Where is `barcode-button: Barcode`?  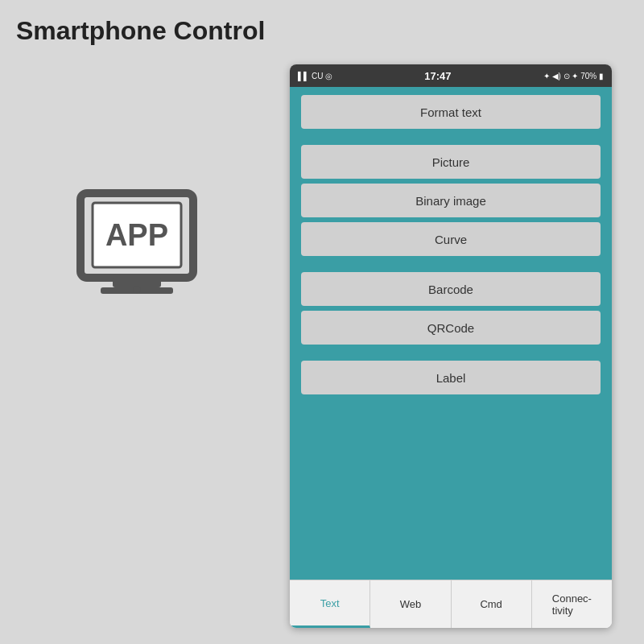
barcode-button: Barcode is located at coordinates (451, 289).